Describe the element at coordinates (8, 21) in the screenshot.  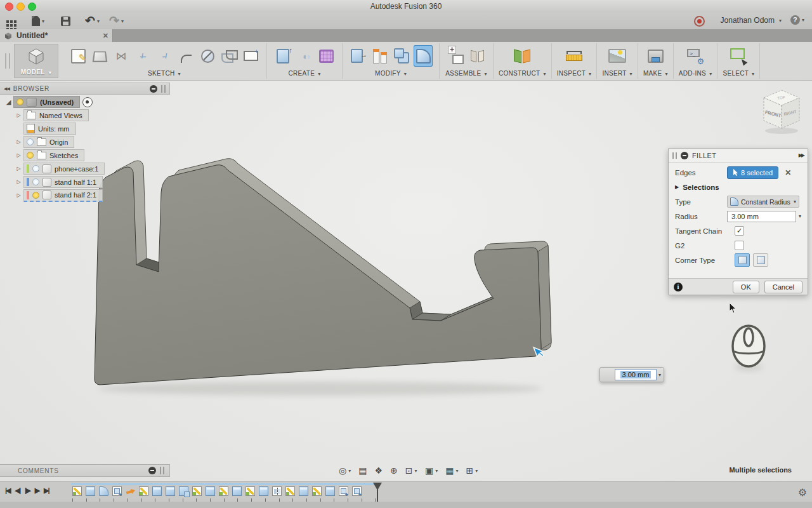
I see `apps-grid-icon` at that location.